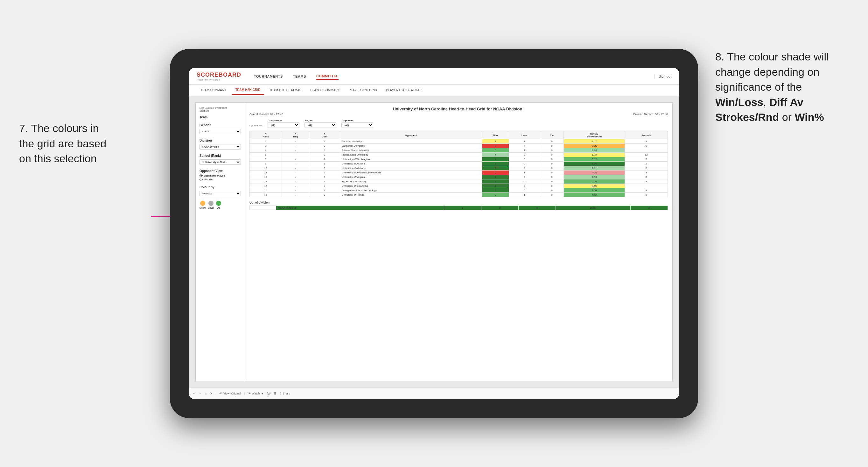 Image resolution: width=868 pixels, height=467 pixels. What do you see at coordinates (404, 90) in the screenshot?
I see `tab-player-h2h-heatmap: PLAYER H2H HEATMAP` at bounding box center [404, 90].